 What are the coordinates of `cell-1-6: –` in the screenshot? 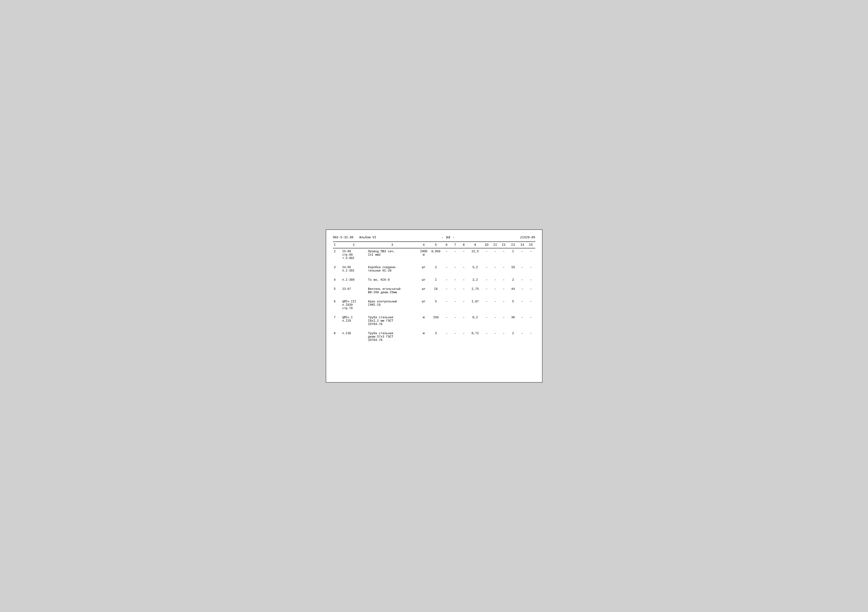 It's located at (455, 269).